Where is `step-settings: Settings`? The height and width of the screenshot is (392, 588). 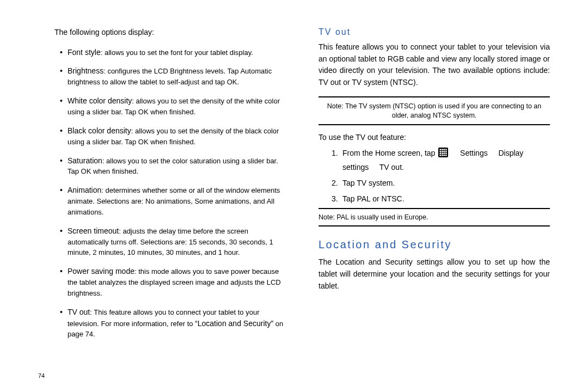 step-settings: Settings is located at coordinates (474, 153).